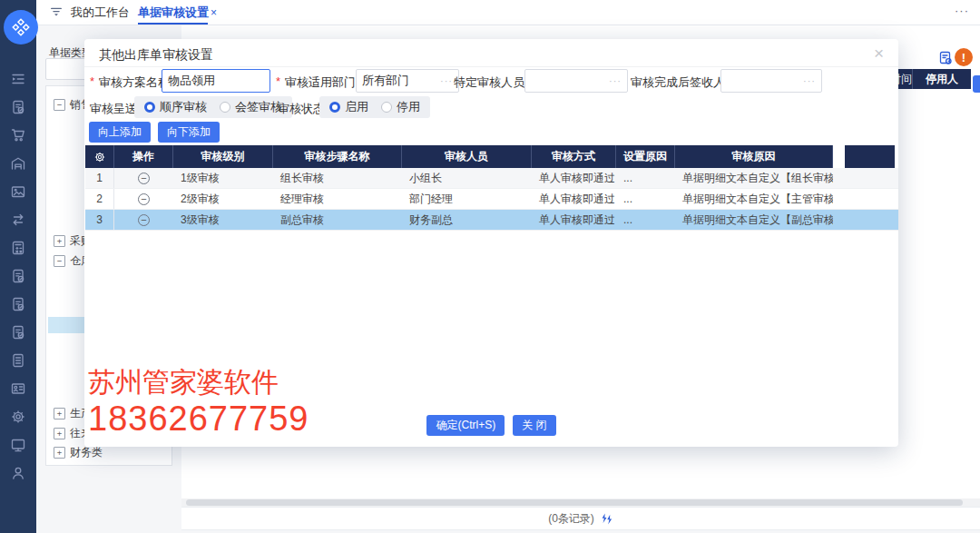  What do you see at coordinates (946, 58) in the screenshot?
I see `document-settings-icon` at bounding box center [946, 58].